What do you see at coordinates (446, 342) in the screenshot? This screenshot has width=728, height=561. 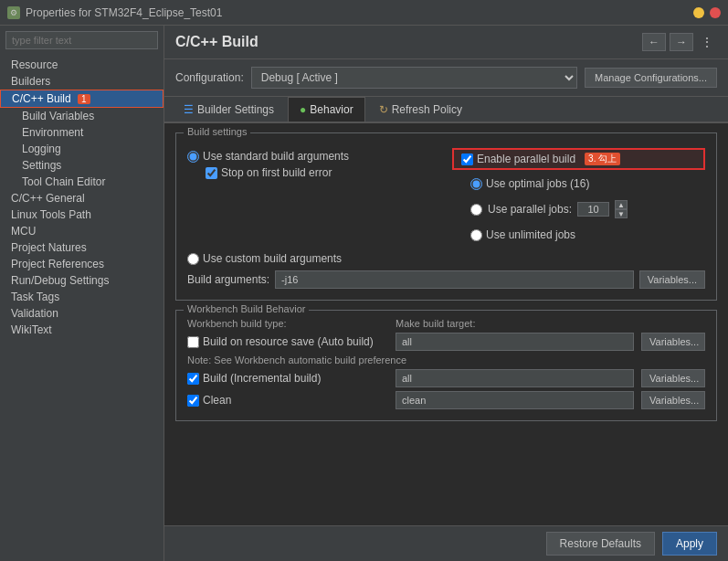 I see `build-on-save-row: Build on resource save (Auto build) Vari…` at bounding box center [446, 342].